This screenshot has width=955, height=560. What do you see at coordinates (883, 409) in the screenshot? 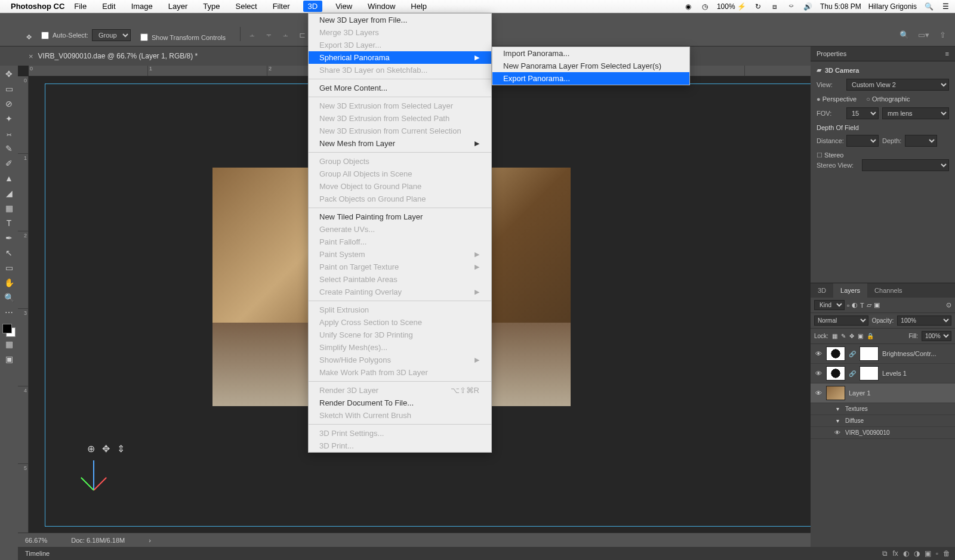
I see `layer-sub-item: ▾Textures` at bounding box center [883, 409].